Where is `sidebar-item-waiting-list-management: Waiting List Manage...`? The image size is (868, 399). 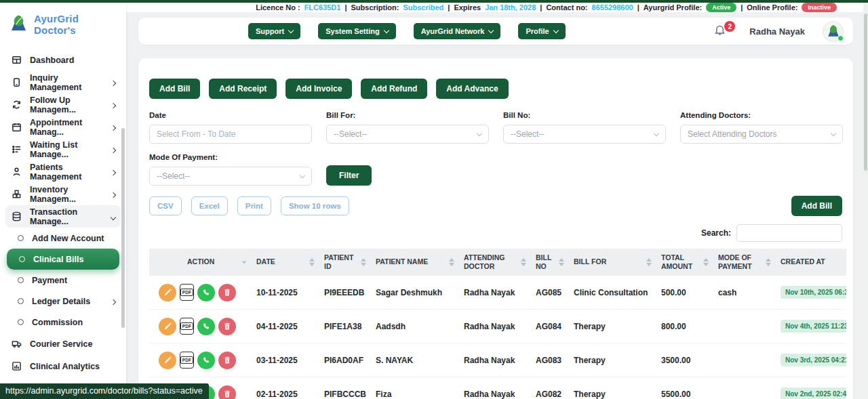 sidebar-item-waiting-list-management: Waiting List Manage... is located at coordinates (63, 149).